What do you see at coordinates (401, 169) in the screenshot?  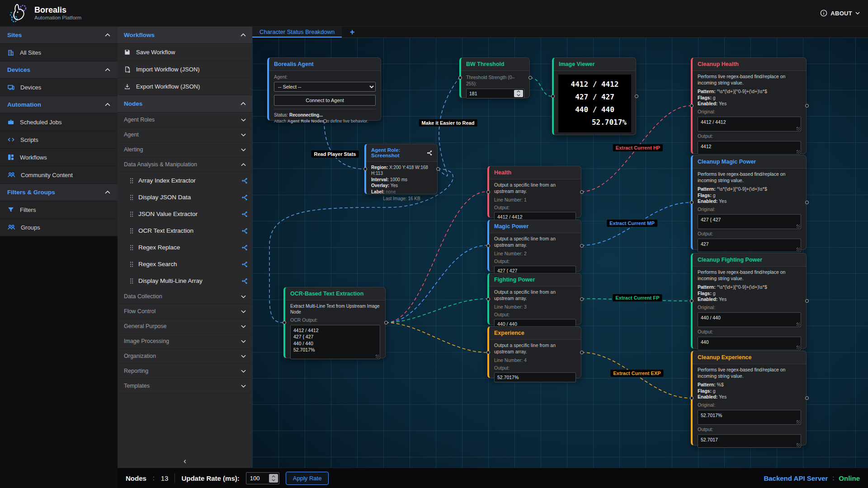 I see `node-agent-role-screenshot: Agent Role: Screenshot Region: X:200 Y:4…` at bounding box center [401, 169].